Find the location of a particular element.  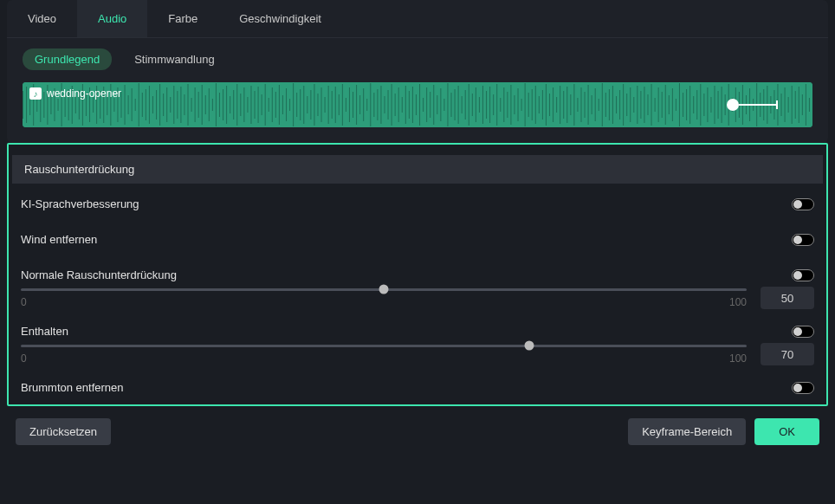

volume-handle is located at coordinates (752, 105).